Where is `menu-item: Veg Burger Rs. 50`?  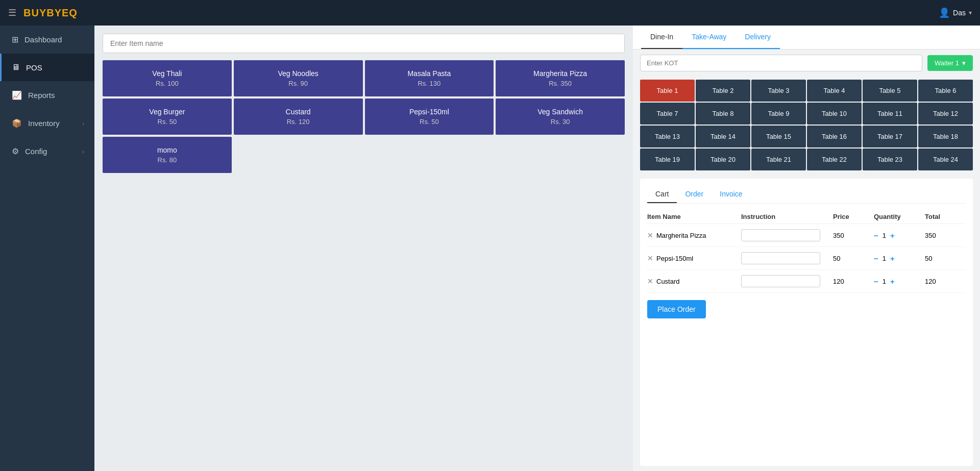
menu-item: Veg Burger Rs. 50 is located at coordinates (167, 116).